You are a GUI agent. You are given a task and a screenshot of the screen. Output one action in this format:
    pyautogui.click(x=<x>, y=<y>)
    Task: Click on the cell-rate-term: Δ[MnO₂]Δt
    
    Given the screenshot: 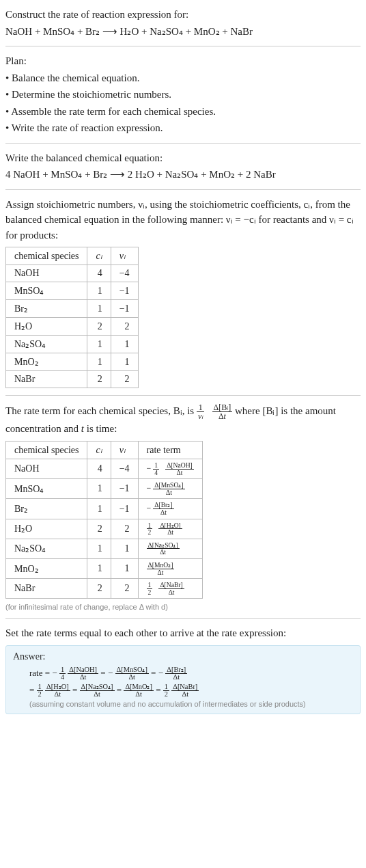 What is the action you would take?
    pyautogui.click(x=170, y=569)
    